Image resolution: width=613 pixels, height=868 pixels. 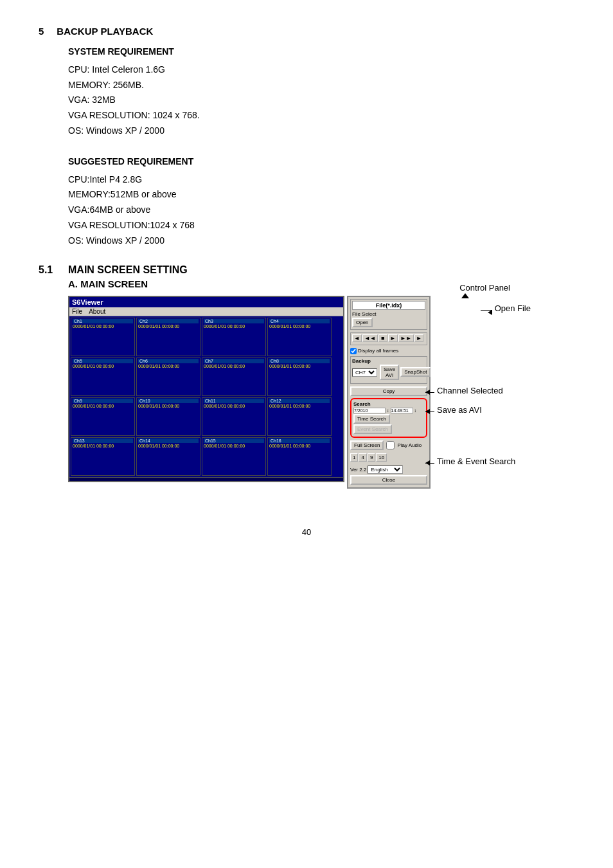 I want to click on ch4-time: 0000/01/01 00:00:00, so click(x=299, y=327).